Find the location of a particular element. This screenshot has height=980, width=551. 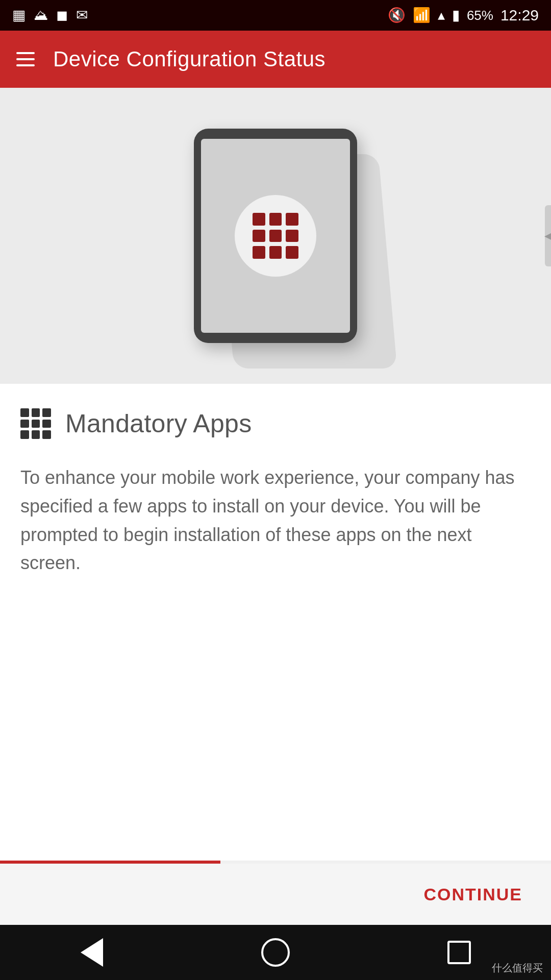

watermark-text: 什么值得买 is located at coordinates (517, 968).